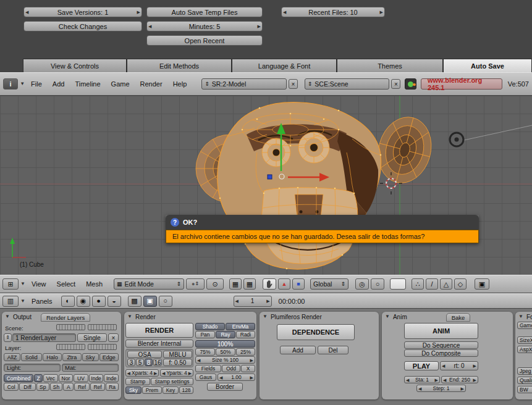 Image resolution: width=532 pixels, height=405 pixels. What do you see at coordinates (88, 84) in the screenshot?
I see `menu-timeline: Timeline` at bounding box center [88, 84].